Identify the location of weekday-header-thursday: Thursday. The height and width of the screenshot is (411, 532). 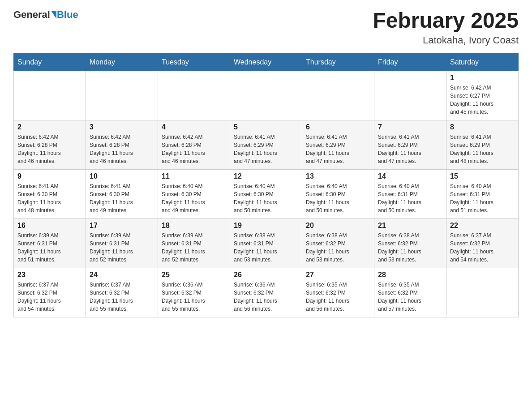
(339, 62).